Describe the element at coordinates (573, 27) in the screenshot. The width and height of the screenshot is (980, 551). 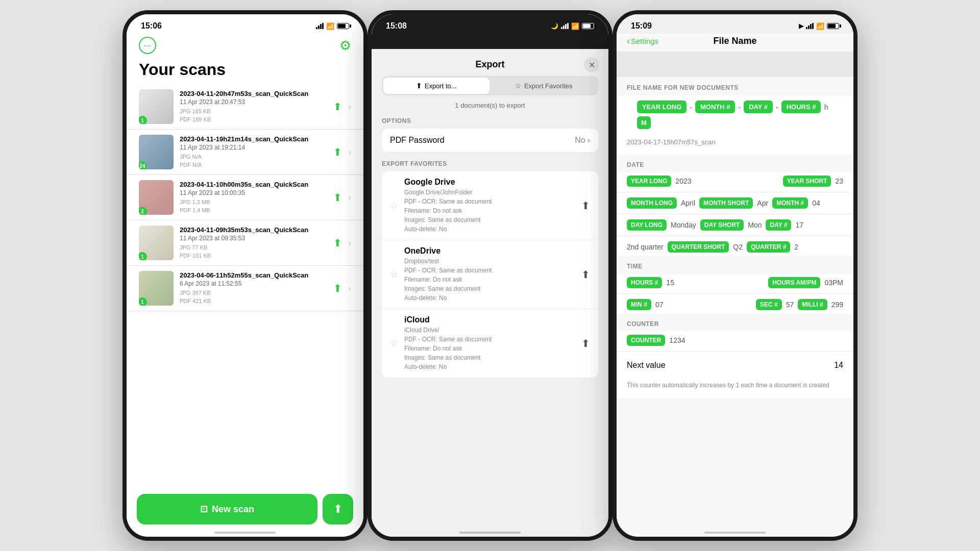
I see `status-icons-2: 🌙 📶` at that location.